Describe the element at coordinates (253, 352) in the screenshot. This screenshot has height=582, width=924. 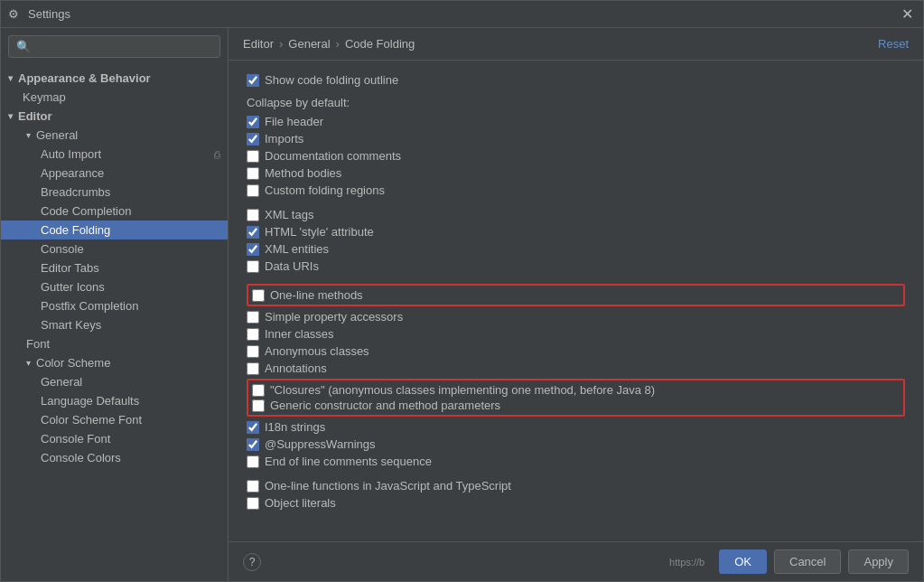
I see `anonymous-classes-checkbox` at that location.